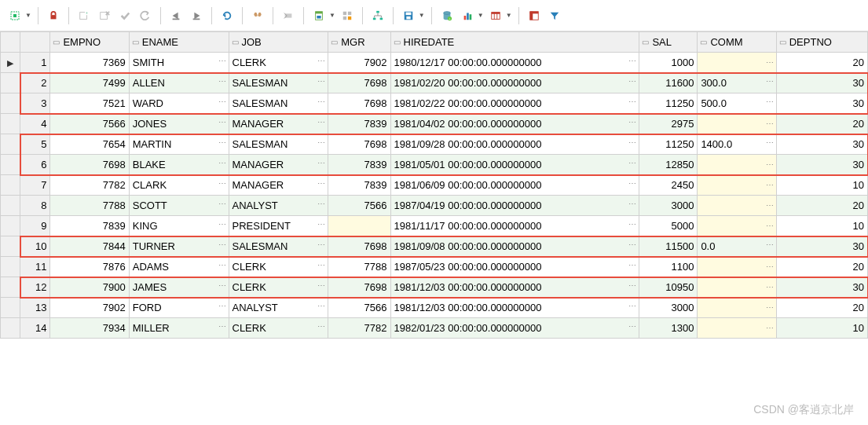 This screenshot has height=425, width=868. I want to click on cell-hiredate: 1981/06/09 00:00:00.000000000⋯, so click(515, 185).